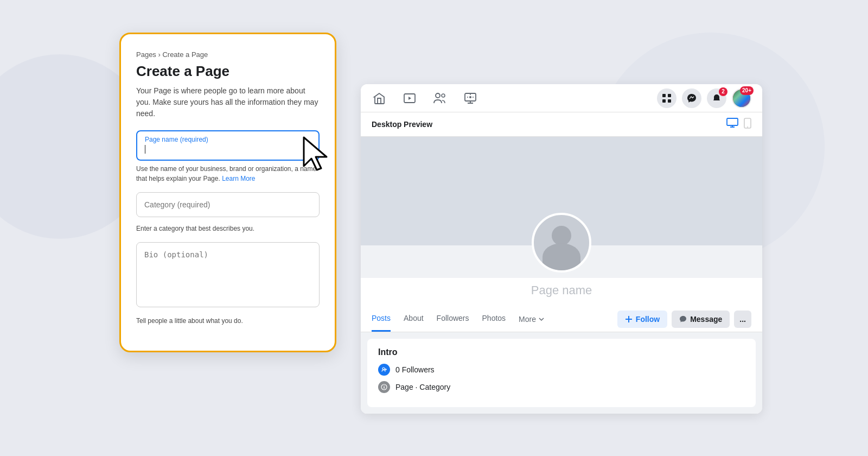  I want to click on breadcrumb: Pages › Create a Page, so click(228, 54).